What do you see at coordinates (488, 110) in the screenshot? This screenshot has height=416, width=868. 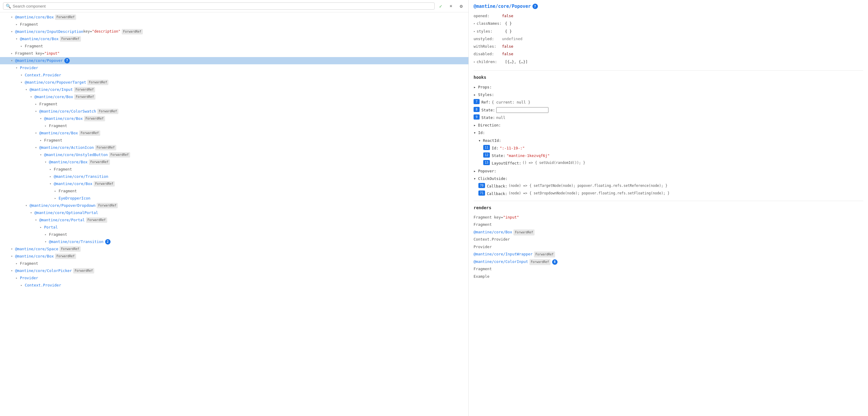 I see `hook-label: State:` at bounding box center [488, 110].